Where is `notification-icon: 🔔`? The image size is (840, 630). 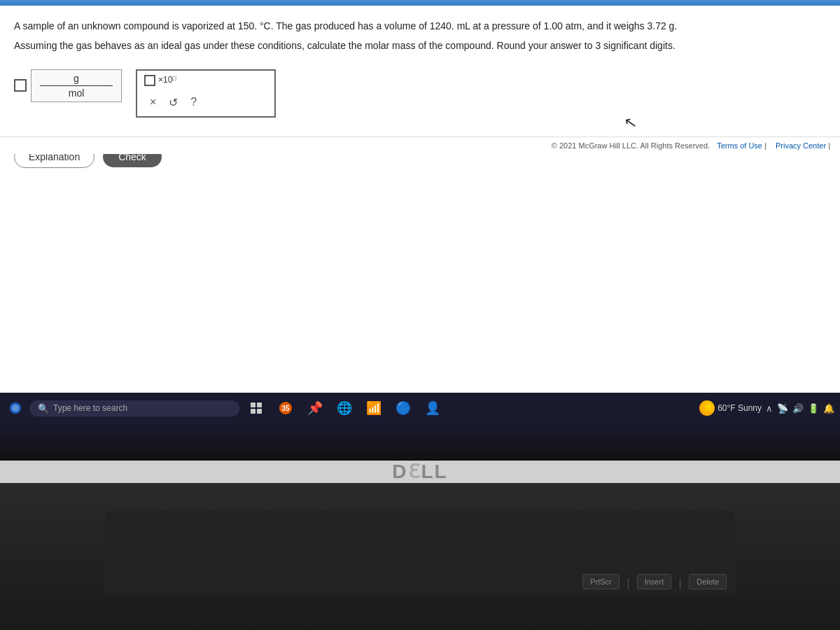
notification-icon: 🔔 is located at coordinates (829, 409).